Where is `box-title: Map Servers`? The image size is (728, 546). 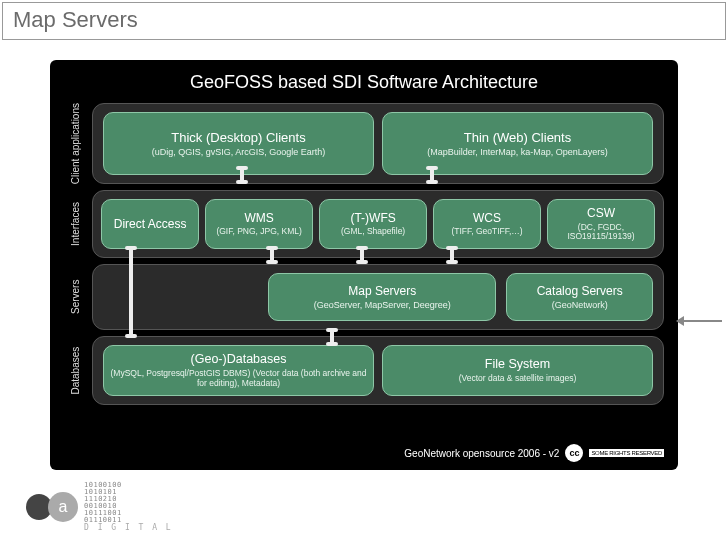
box-title: Map Servers is located at coordinates (382, 291).